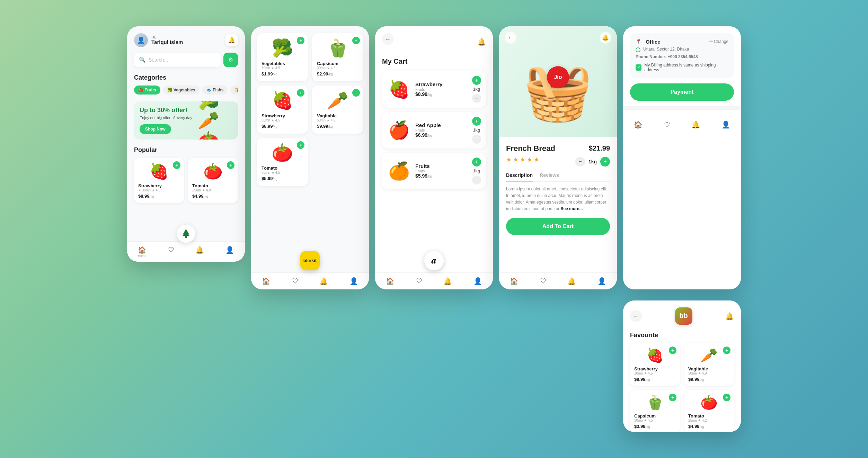 The image size is (868, 458). Describe the element at coordinates (301, 93) in the screenshot. I see `add-strawberry2-button: +` at that location.